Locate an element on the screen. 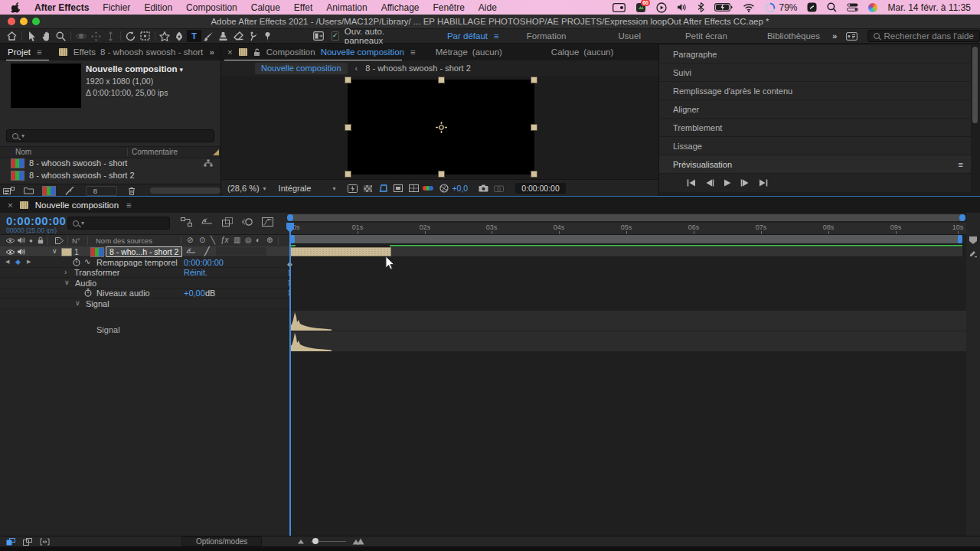 The width and height of the screenshot is (980, 551). remap-graph-icon: ∿ is located at coordinates (87, 262).